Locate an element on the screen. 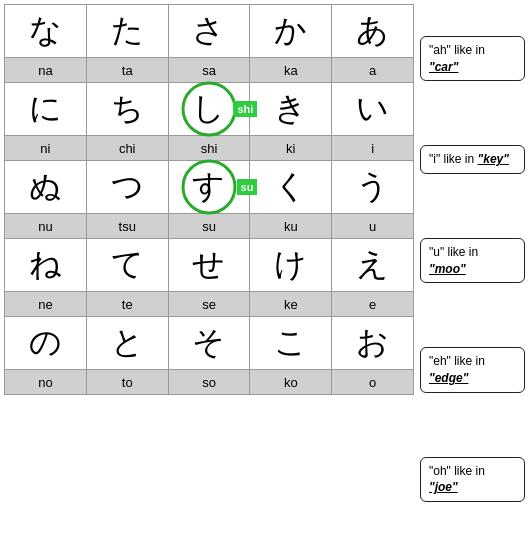 The width and height of the screenshot is (531, 537). roma-cell-r1-c2: shi is located at coordinates (209, 148).